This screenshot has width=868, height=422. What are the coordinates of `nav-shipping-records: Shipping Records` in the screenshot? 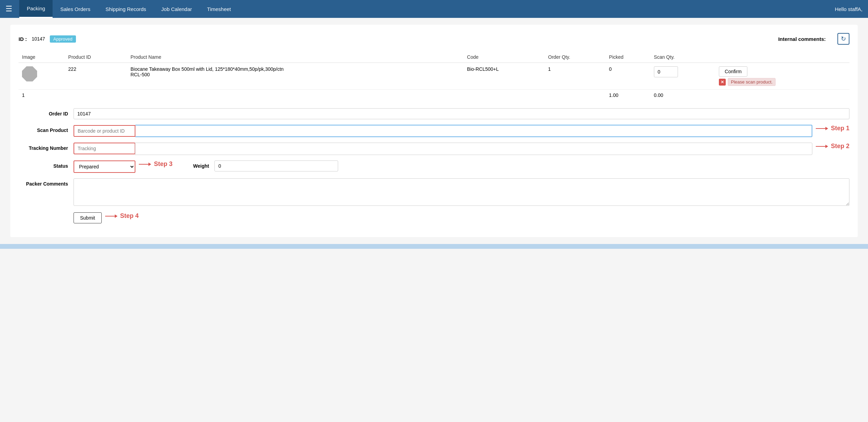 It's located at (126, 9).